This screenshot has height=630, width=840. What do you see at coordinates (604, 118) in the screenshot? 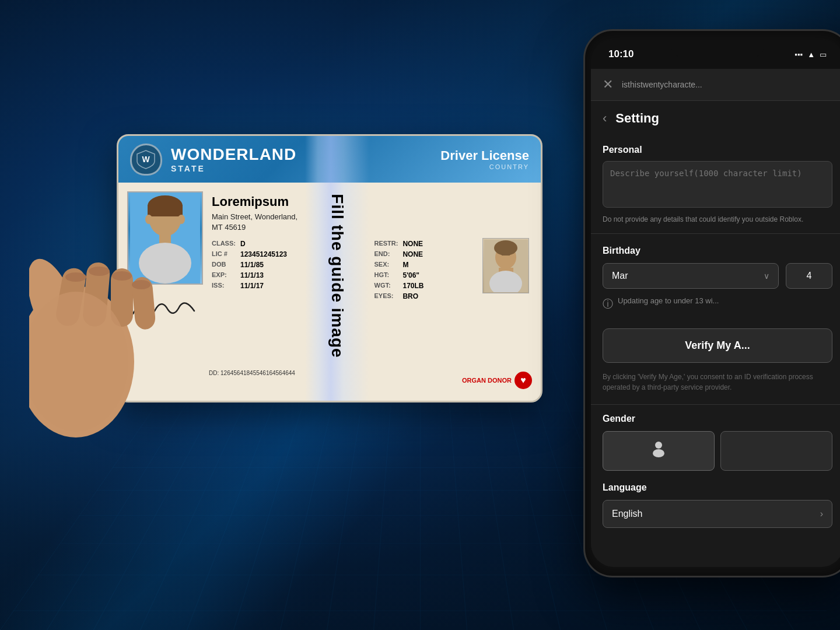
I see `back-button: ‹` at bounding box center [604, 118].